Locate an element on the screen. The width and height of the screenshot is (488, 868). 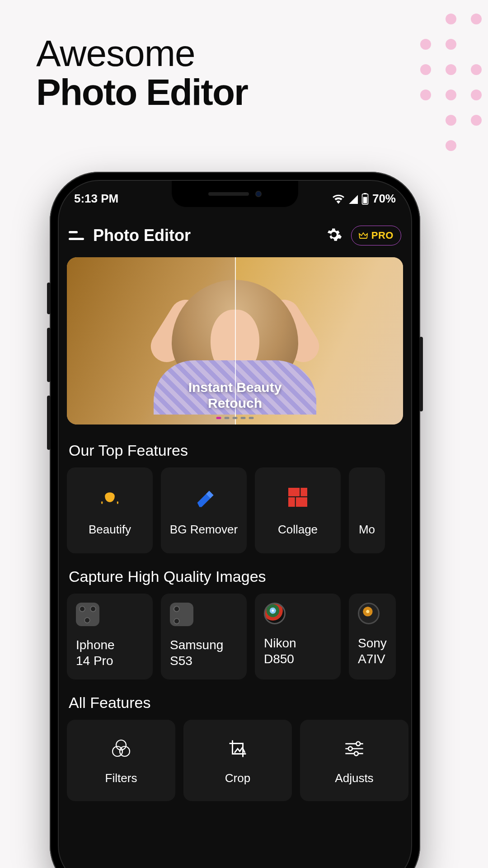
feature-more: Mo is located at coordinates (367, 510).